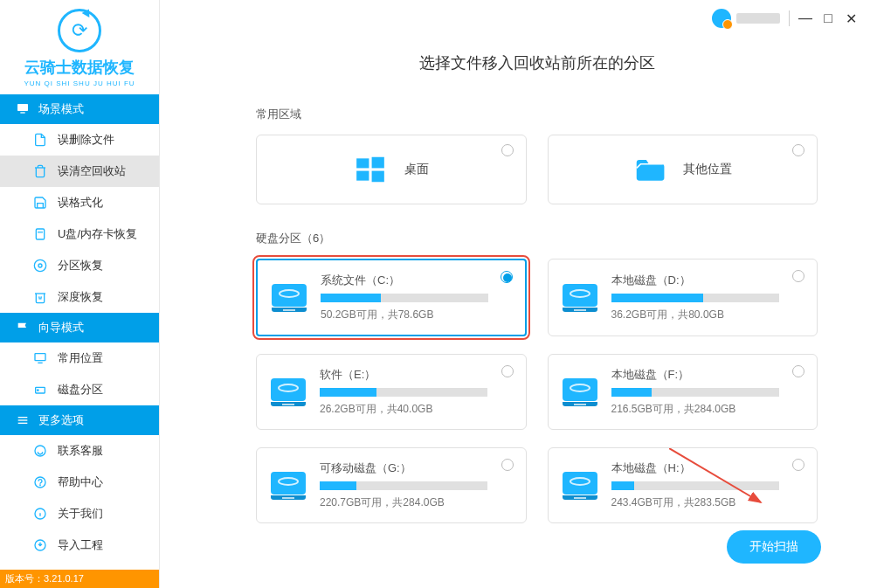  What do you see at coordinates (707, 486) in the screenshot?
I see `disk-info: 本地磁盘（H:） 243.4GB可用，共283.5GB` at bounding box center [707, 486].